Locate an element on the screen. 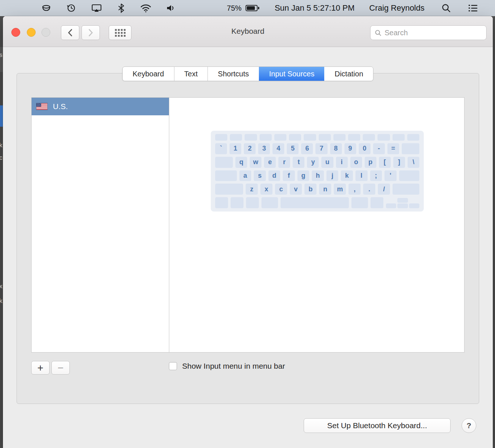 This screenshot has width=495, height=448. key-b: b is located at coordinates (311, 189).